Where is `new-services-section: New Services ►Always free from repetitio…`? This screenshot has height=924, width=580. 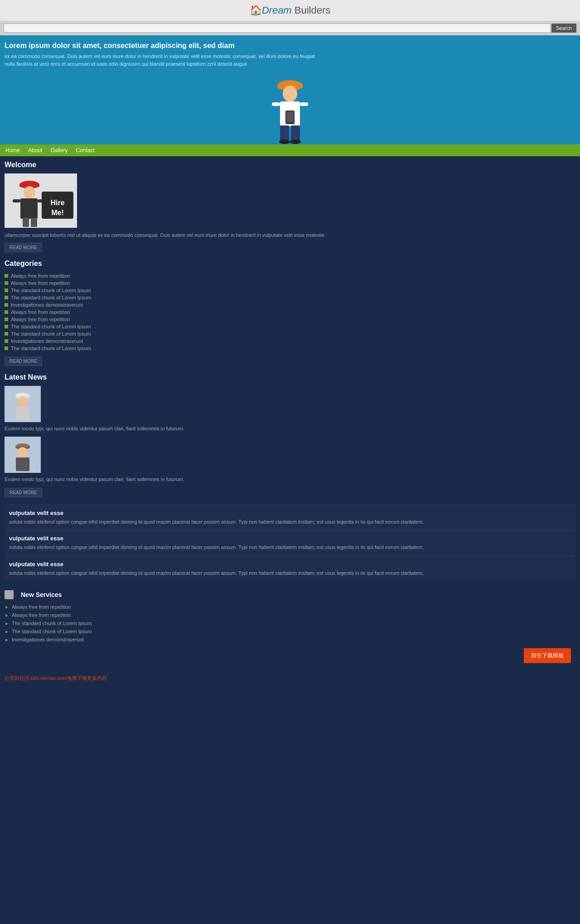 new-services-section: New Services ►Always free from repetitio… is located at coordinates (290, 629).